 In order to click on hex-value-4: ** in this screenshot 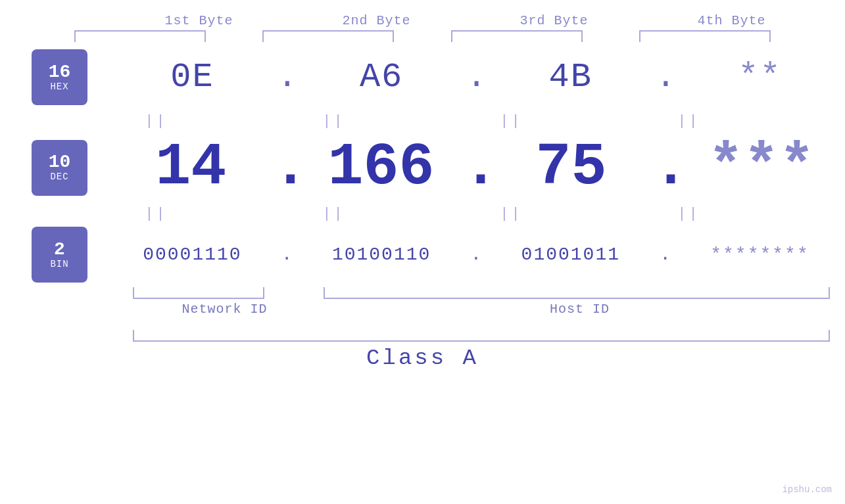, I will do `click(760, 78)`.